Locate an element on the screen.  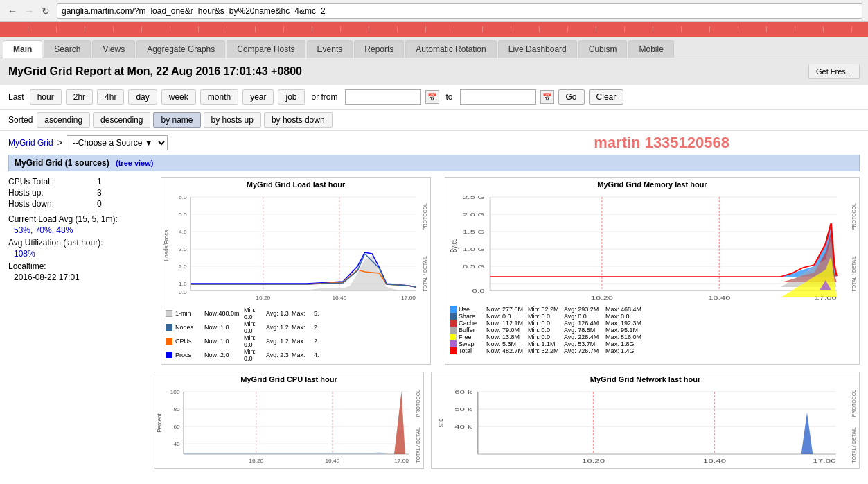
browser-navigation: ← → ↻ is located at coordinates (29, 11).